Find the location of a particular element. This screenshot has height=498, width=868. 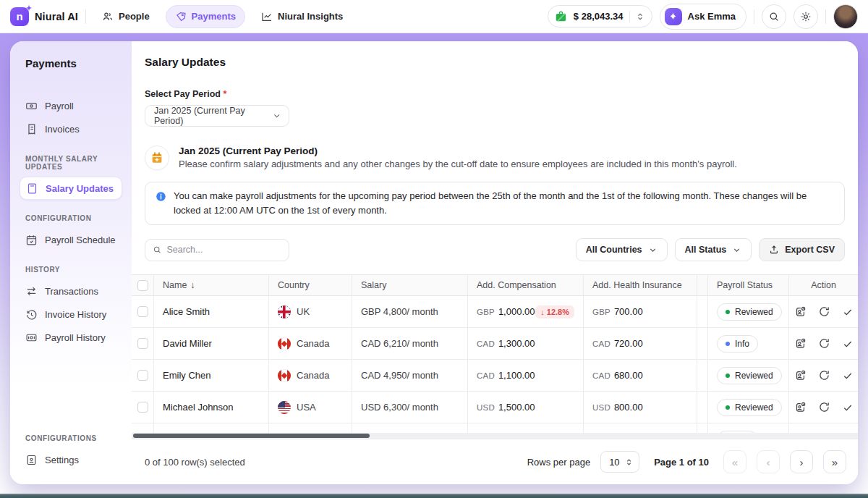

sidebar-item-invoice-history: Invoice History is located at coordinates (71, 314).